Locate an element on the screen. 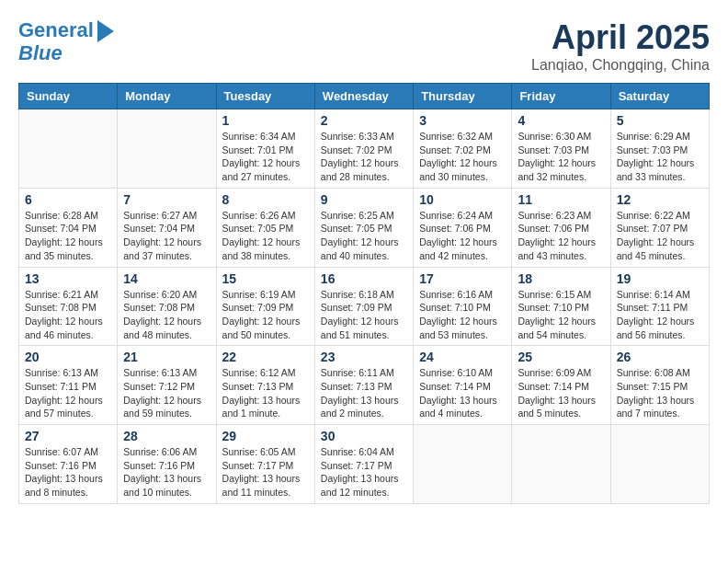 The image size is (728, 563). logo-arrow-icon is located at coordinates (106, 31).